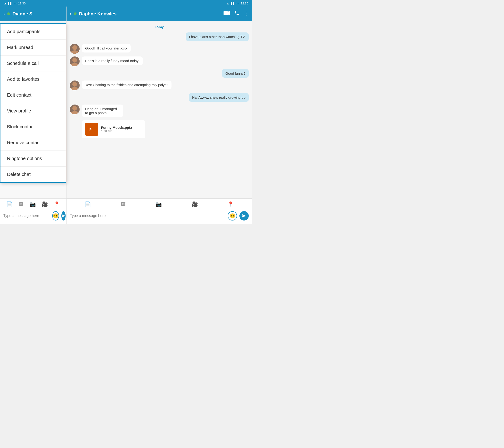 The width and height of the screenshot is (504, 448). What do you see at coordinates (246, 14) in the screenshot?
I see `more-options-icon: ⋮` at bounding box center [246, 14].